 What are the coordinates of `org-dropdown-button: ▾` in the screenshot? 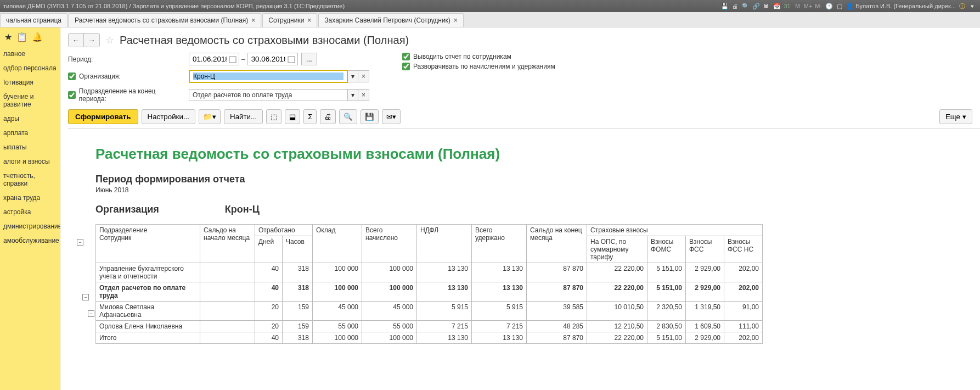 It's located at (353, 76).